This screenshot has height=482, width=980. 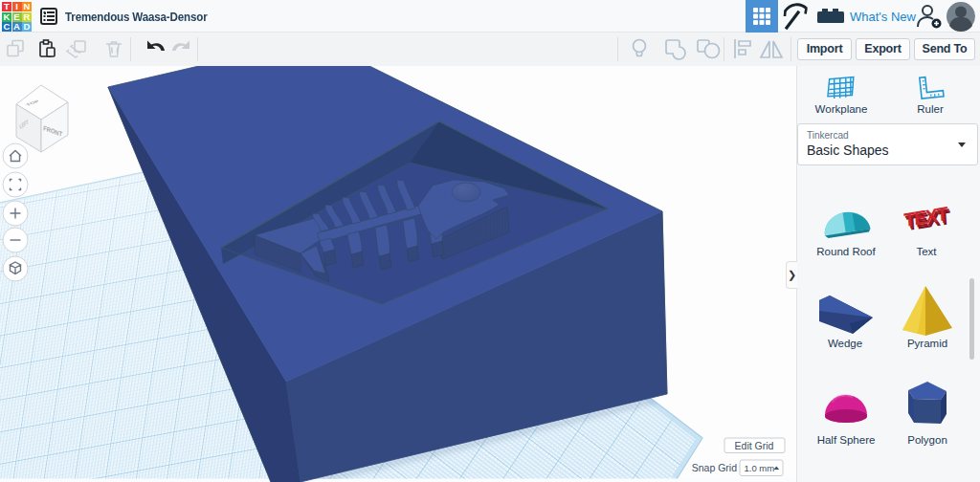 I want to click on svg-text: Wedge, so click(x=845, y=343).